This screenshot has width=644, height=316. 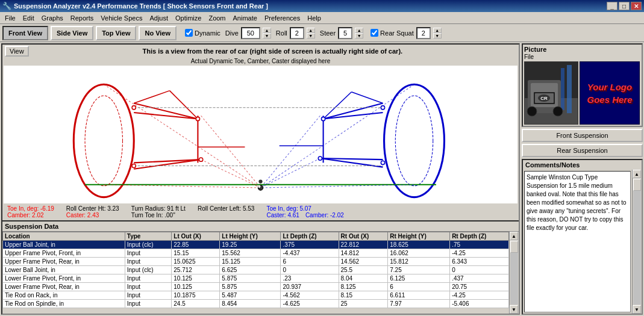 I want to click on turn-toe: Turn Toe In: .00'', so click(x=158, y=215).